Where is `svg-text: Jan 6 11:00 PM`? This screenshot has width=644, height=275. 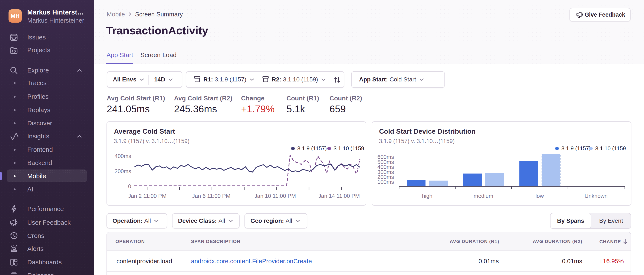
svg-text: Jan 6 11:00 PM is located at coordinates (211, 196).